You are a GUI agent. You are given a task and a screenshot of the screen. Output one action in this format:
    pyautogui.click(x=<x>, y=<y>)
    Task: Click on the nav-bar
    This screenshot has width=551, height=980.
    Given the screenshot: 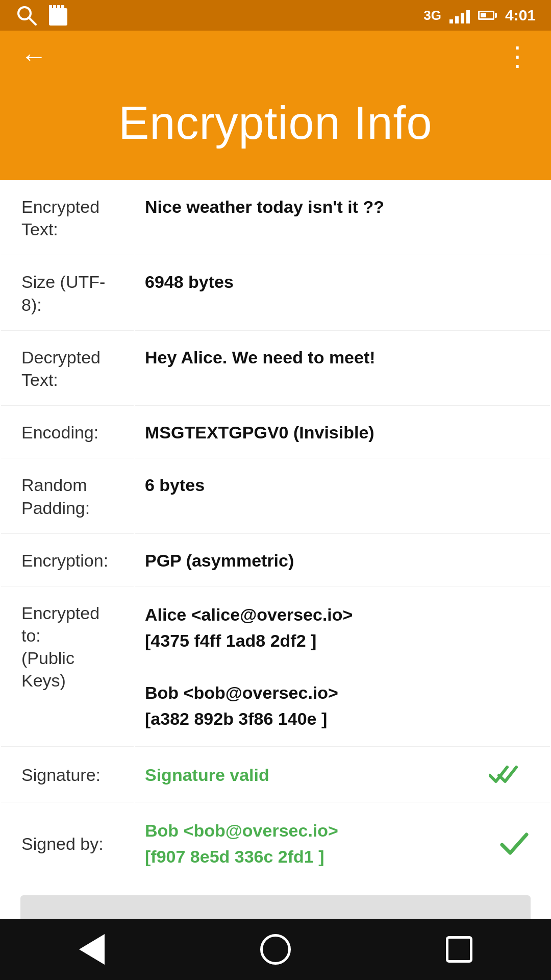 What is the action you would take?
    pyautogui.click(x=276, y=949)
    